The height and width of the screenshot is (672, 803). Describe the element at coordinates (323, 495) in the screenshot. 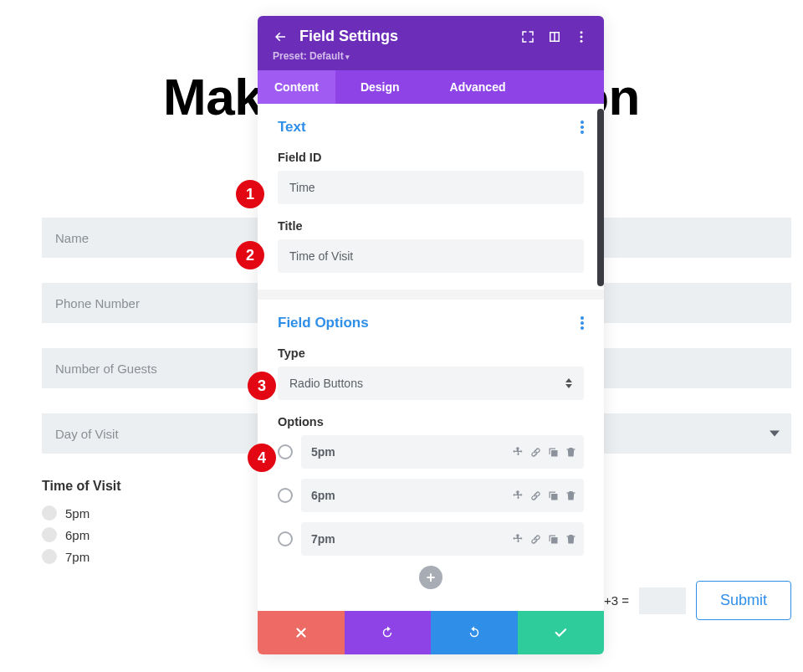

I see `option-value: 6pm` at that location.